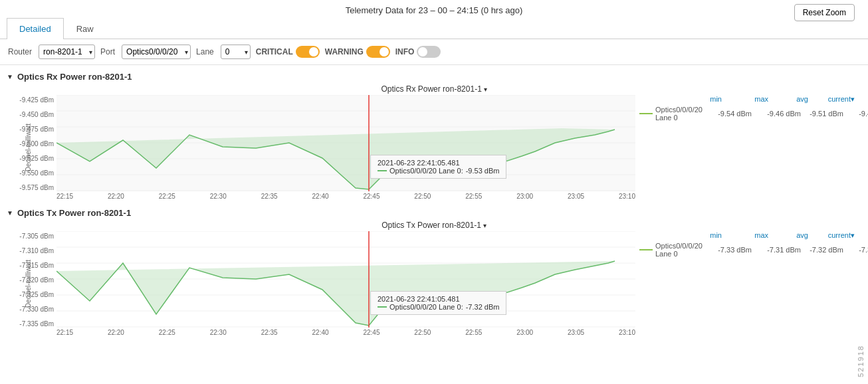 The image size is (868, 384). I want to click on tx-legend-current: -7.31 dBm, so click(857, 250).